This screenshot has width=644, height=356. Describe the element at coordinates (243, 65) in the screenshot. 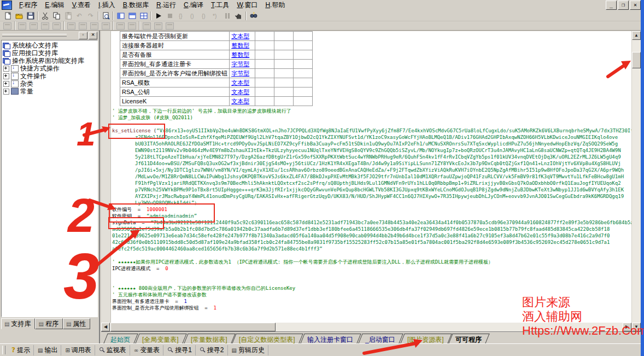

I see `variable-type-cell: 字节型` at that location.